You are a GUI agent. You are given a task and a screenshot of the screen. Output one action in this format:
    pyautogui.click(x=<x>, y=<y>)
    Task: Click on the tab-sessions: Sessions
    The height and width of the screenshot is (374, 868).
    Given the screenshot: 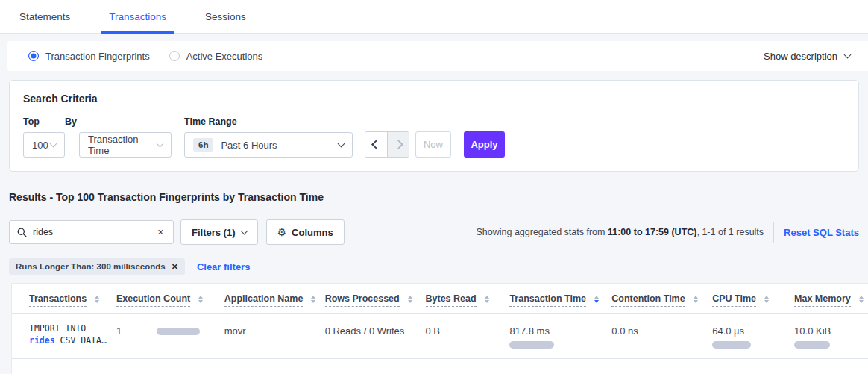 What is the action you would take?
    pyautogui.click(x=225, y=16)
    